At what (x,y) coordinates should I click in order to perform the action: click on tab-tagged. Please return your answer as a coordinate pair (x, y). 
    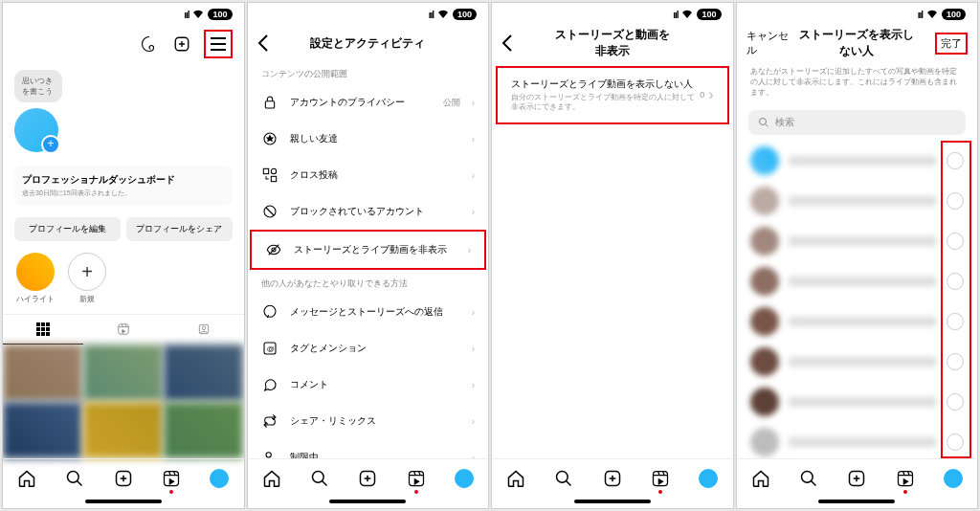
    Looking at the image, I should click on (204, 329).